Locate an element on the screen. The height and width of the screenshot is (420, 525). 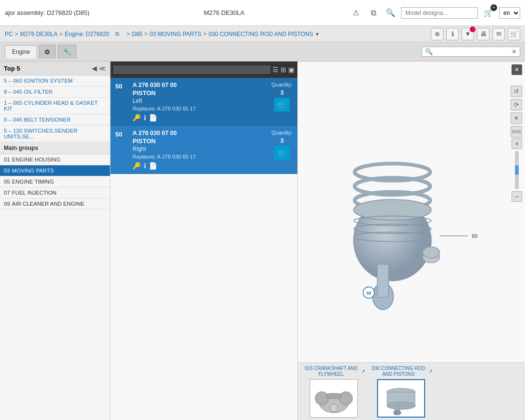
parts-search-input is located at coordinates (473, 52).